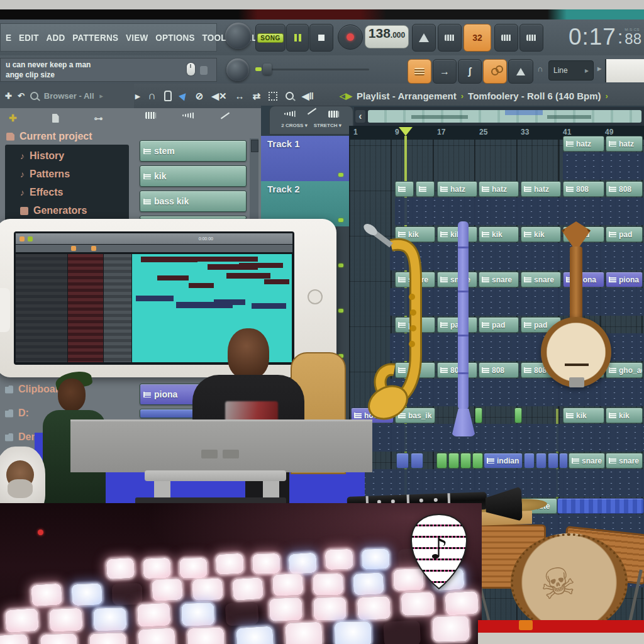  What do you see at coordinates (535, 96) in the screenshot?
I see `breadcrumb-item: Tomfoolery - Roll 6 (140 Bpm)` at bounding box center [535, 96].